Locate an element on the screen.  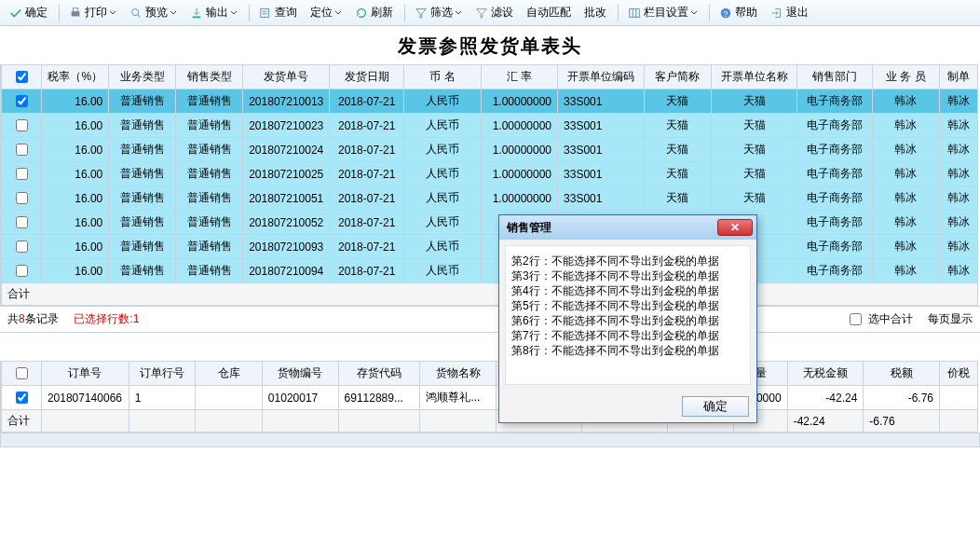
dialog-ok-button: 确定 is located at coordinates (715, 406).